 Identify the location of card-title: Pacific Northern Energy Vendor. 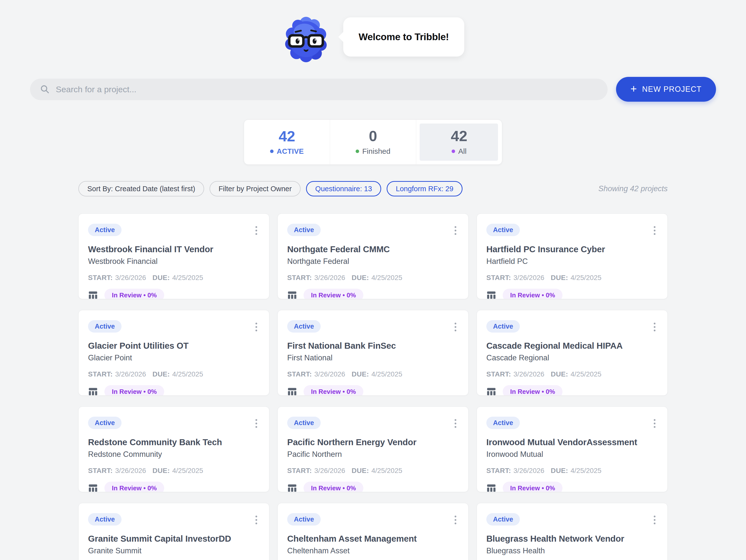
(373, 442).